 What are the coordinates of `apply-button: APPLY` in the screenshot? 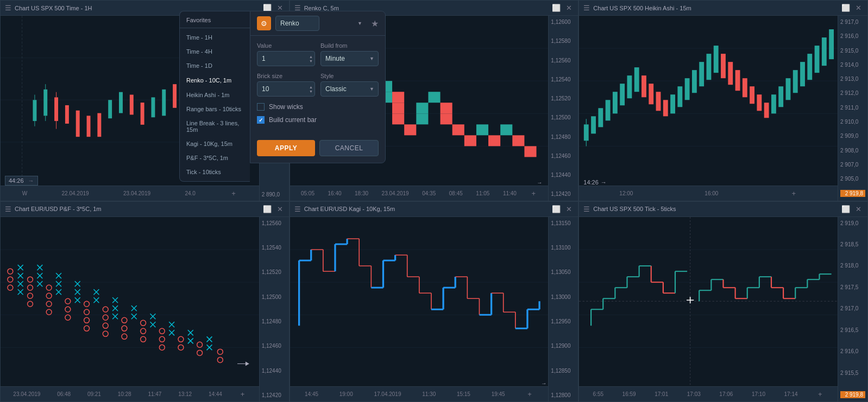 It's located at (286, 148).